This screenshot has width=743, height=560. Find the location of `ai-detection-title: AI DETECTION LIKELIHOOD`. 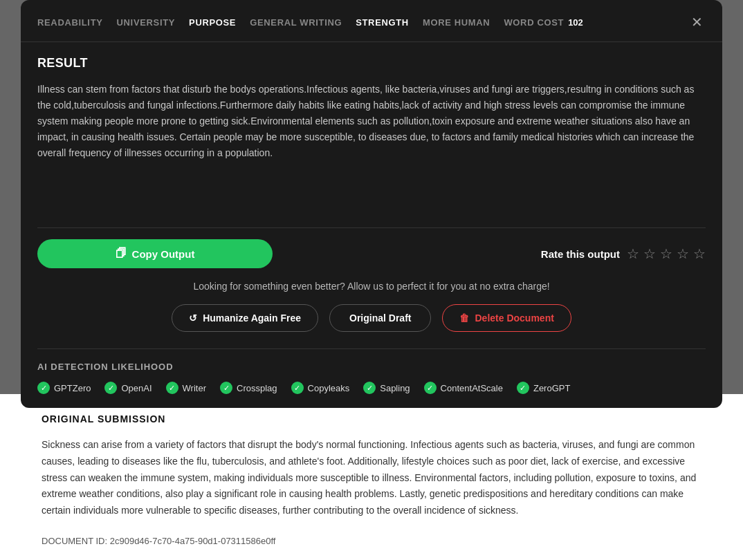

ai-detection-title: AI DETECTION LIKELIHOOD is located at coordinates (372, 366).